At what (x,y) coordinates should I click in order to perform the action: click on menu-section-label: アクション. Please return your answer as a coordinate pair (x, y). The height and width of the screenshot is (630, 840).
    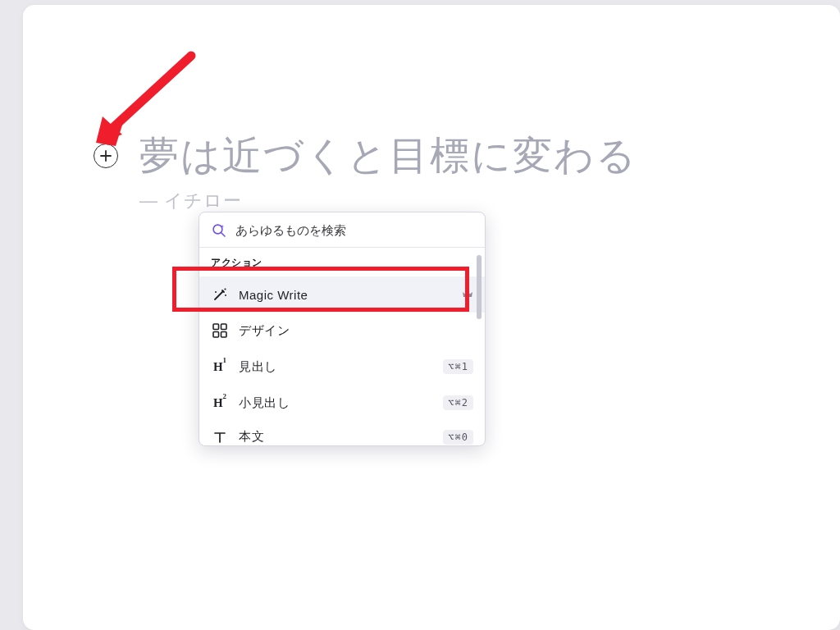
    Looking at the image, I should click on (342, 262).